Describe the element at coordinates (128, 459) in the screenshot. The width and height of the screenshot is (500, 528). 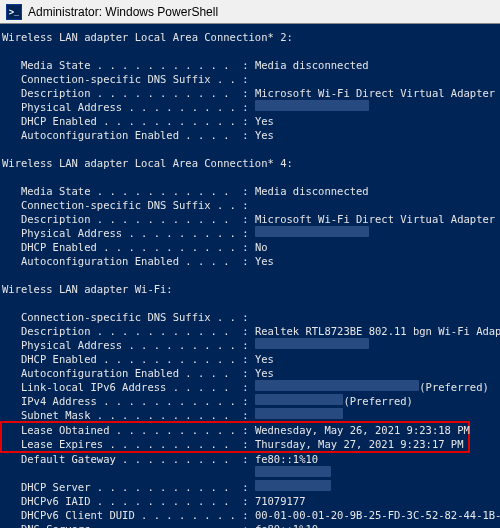
I see `row-label: Default Gateway . . . . . . . . . :` at that location.